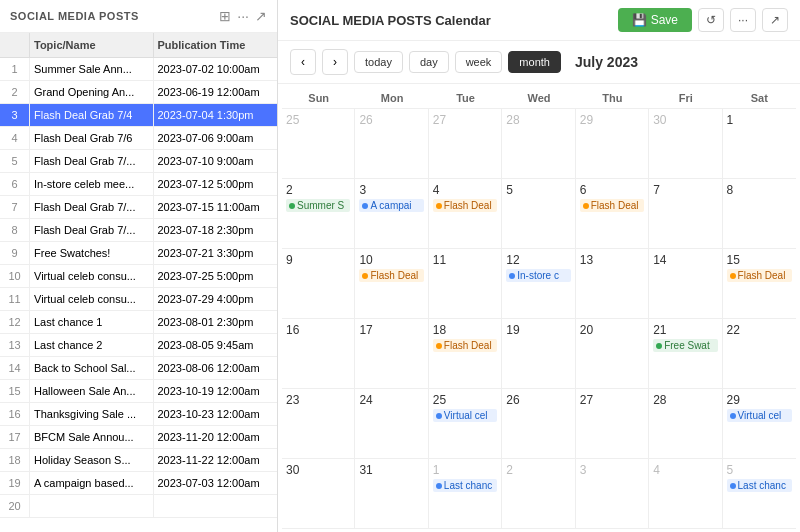 The image size is (800, 532). What do you see at coordinates (138, 414) in the screenshot?
I see `table-row: 16 Thanksgiving Sale ... 2023-10-23 12:0…` at bounding box center [138, 414].